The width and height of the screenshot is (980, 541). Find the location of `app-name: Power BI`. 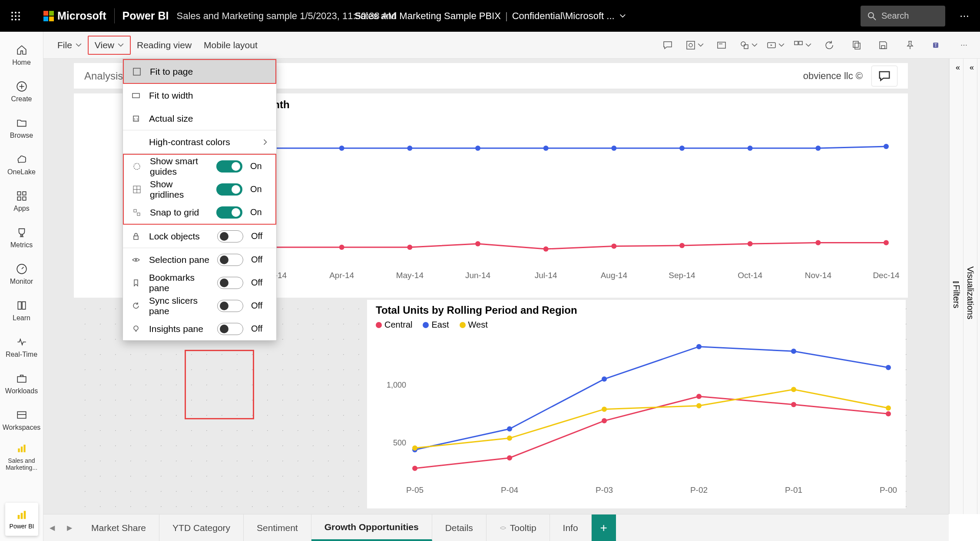

app-name: Power BI is located at coordinates (146, 16).